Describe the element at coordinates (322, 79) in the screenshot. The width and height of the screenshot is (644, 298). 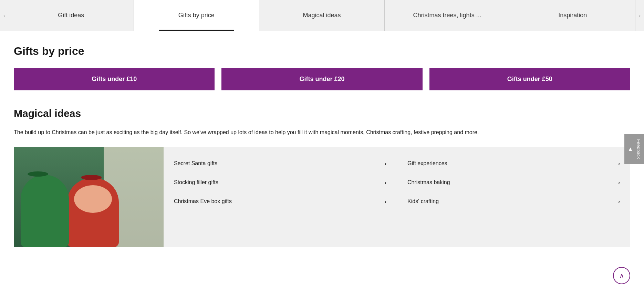
I see `gifts-under-20-button: Gifts under £20` at that location.